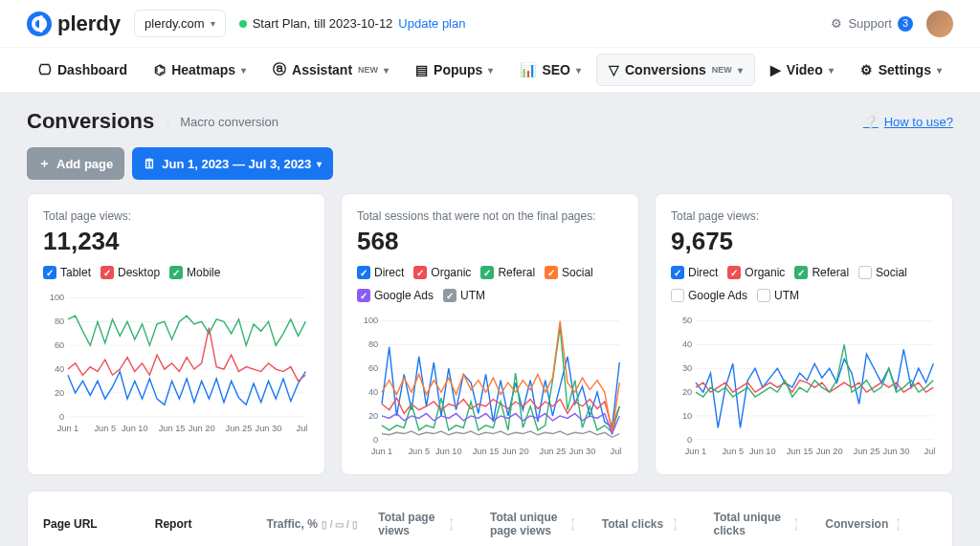  Describe the element at coordinates (687, 320) in the screenshot. I see `svg-text: 50` at that location.